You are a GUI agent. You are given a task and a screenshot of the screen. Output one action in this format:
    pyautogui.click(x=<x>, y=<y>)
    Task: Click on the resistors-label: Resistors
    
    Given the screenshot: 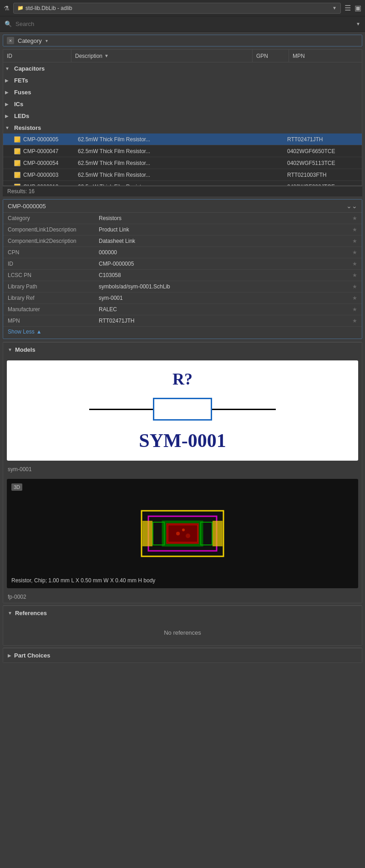 What is the action you would take?
    pyautogui.click(x=27, y=128)
    